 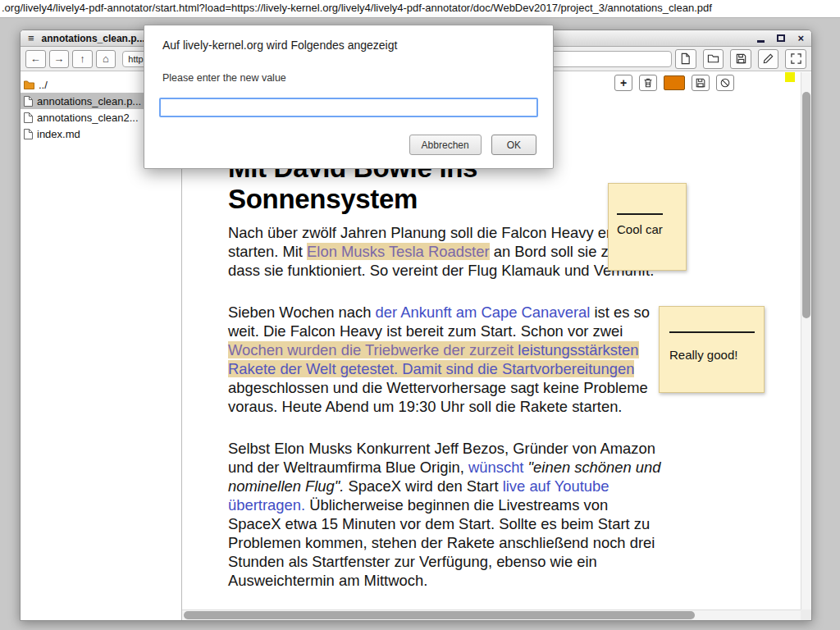 What do you see at coordinates (725, 83) in the screenshot?
I see `cancel-annotation-button` at bounding box center [725, 83].